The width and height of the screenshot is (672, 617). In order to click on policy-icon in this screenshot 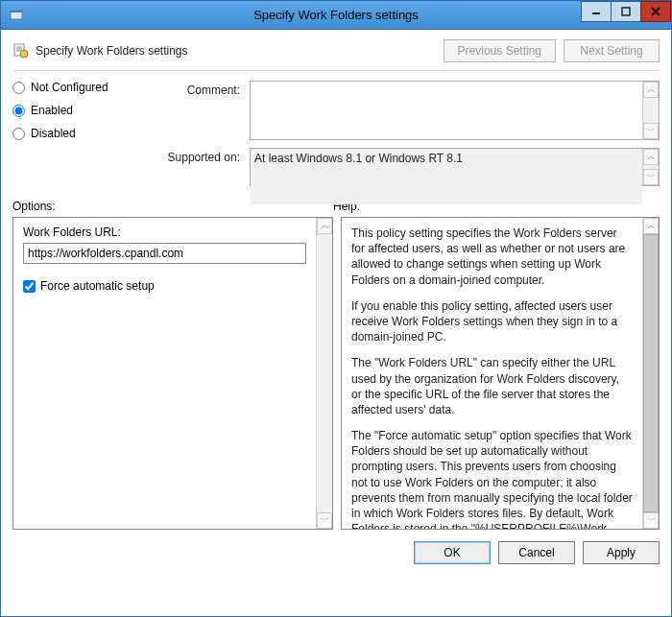, I will do `click(21, 51)`.